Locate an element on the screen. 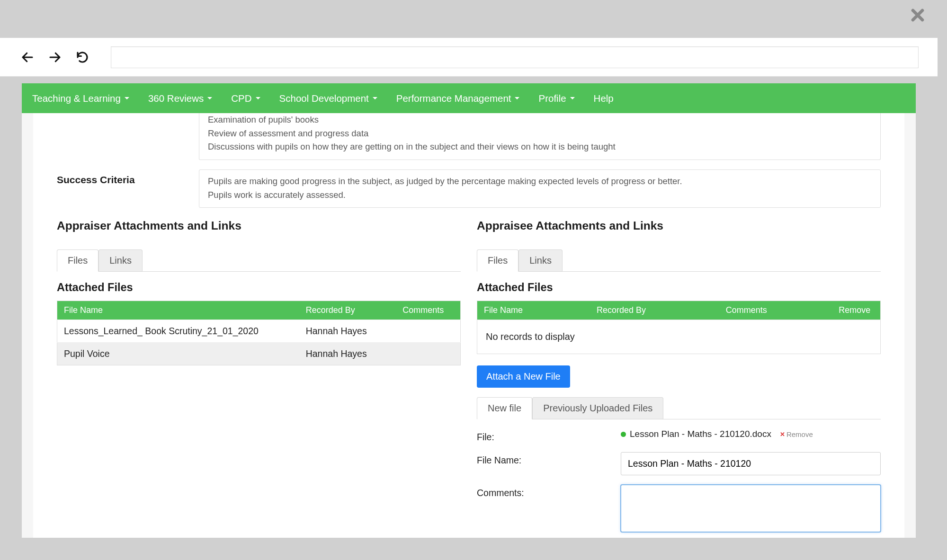  nav-performance-management: Performance Management is located at coordinates (458, 98).